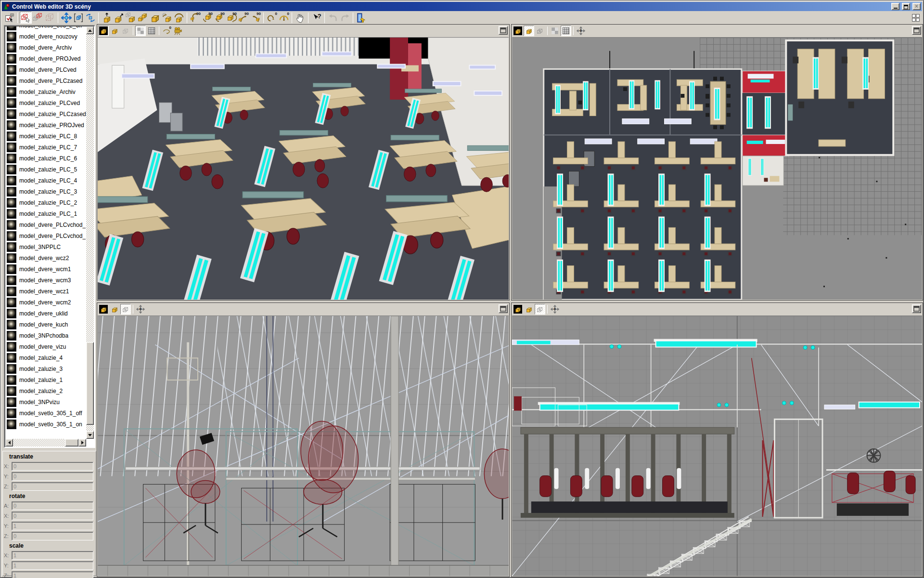  I want to click on toolbar-orbit-object-button, so click(167, 17).